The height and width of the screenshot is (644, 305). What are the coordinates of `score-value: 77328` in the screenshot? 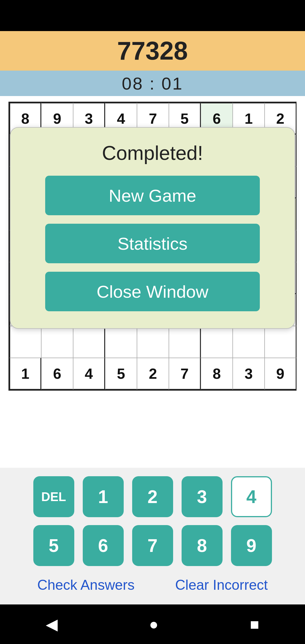 It's located at (152, 51).